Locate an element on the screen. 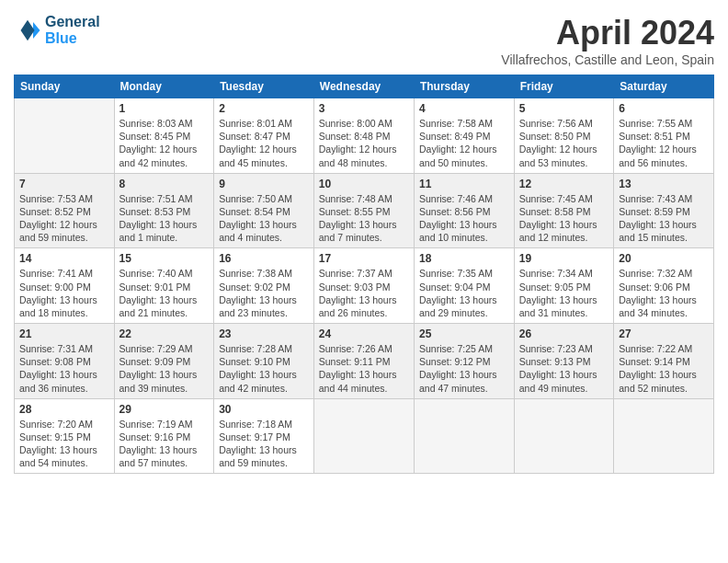 Image resolution: width=728 pixels, height=563 pixels. table-row: 18Sunrise: 7:35 AMSunset: 9:04 PMDayligh… is located at coordinates (463, 286).